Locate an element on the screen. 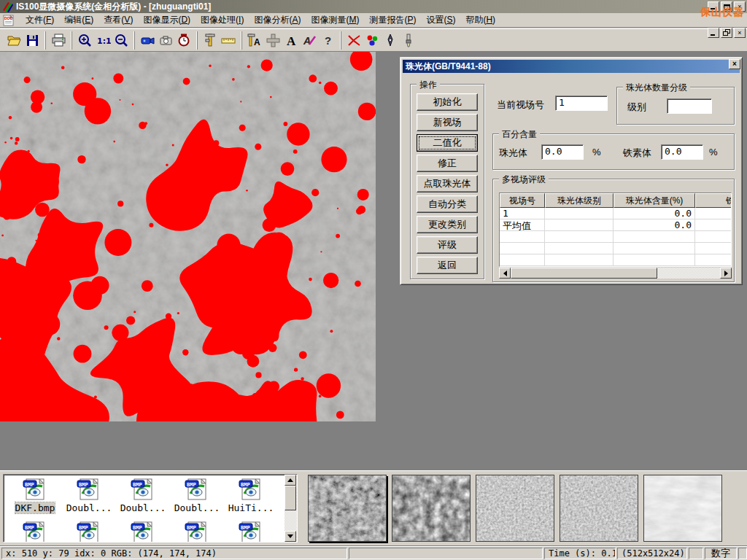  table-col-1: 珠光体级别 is located at coordinates (579, 201).